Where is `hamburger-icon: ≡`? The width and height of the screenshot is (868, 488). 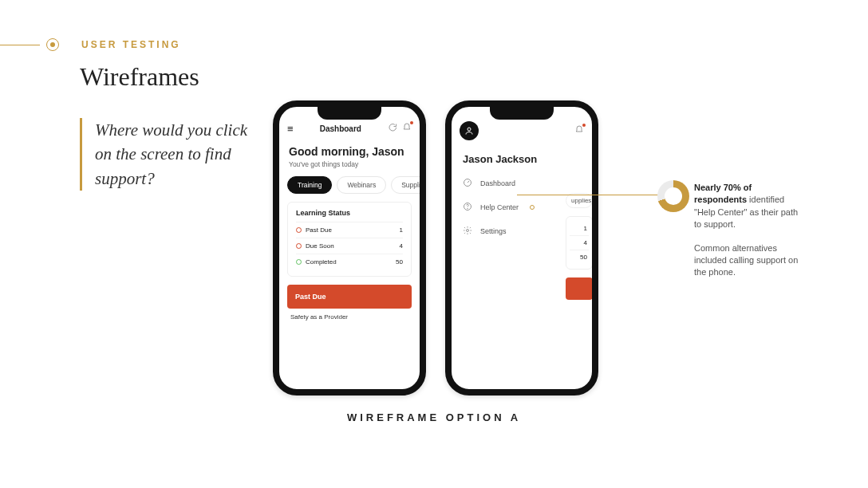 hamburger-icon: ≡ is located at coordinates (290, 129).